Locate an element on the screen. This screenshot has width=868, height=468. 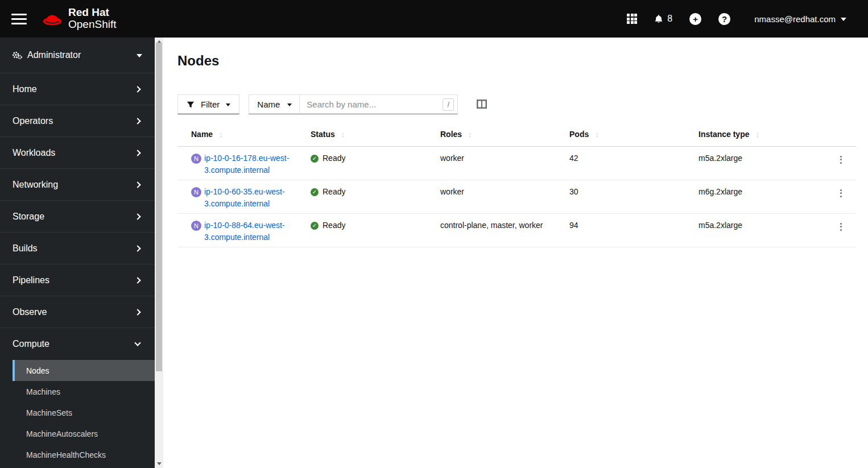
nav-toggle-button is located at coordinates (19, 19).